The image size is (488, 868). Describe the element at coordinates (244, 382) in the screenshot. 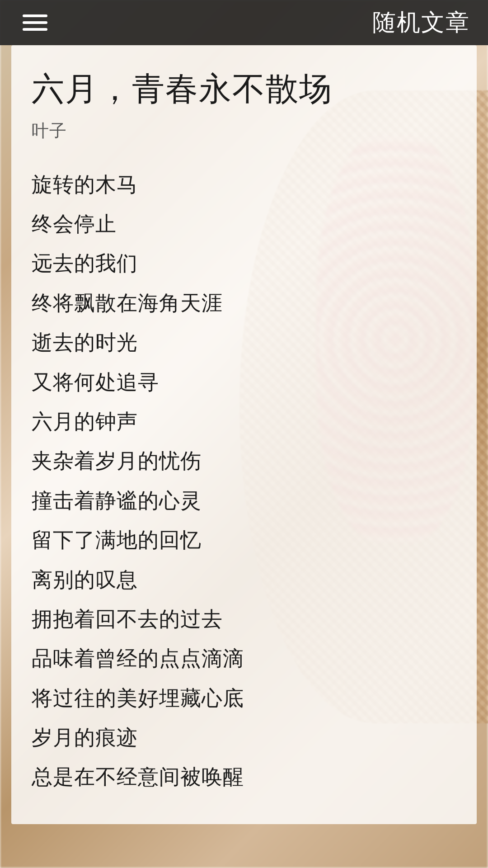

I see `poem-line: 又将何处追寻` at that location.